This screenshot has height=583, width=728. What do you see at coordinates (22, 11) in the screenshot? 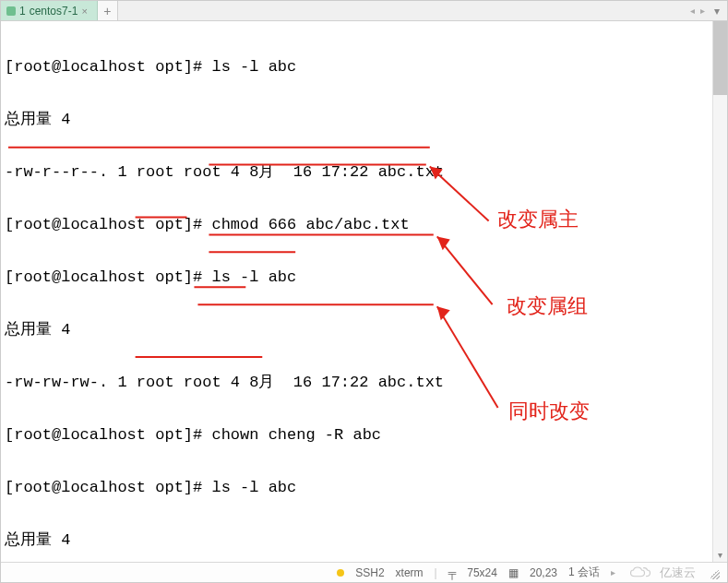
I see `tab-index: 1` at bounding box center [22, 11].